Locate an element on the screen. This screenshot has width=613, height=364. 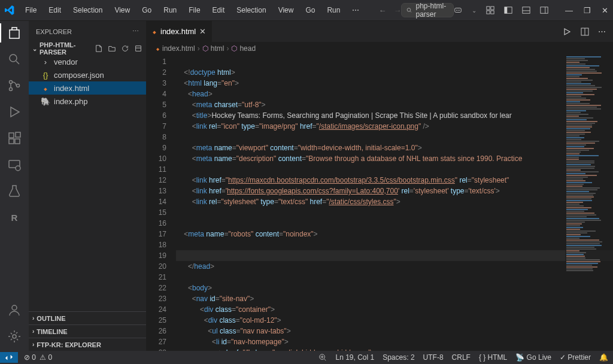
zoom-icon is located at coordinates (323, 357).